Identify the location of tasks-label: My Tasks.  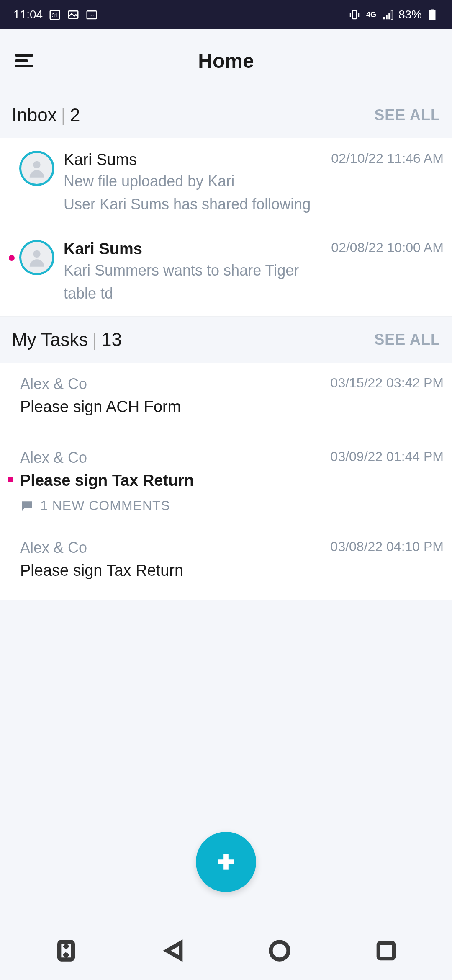
(50, 340).